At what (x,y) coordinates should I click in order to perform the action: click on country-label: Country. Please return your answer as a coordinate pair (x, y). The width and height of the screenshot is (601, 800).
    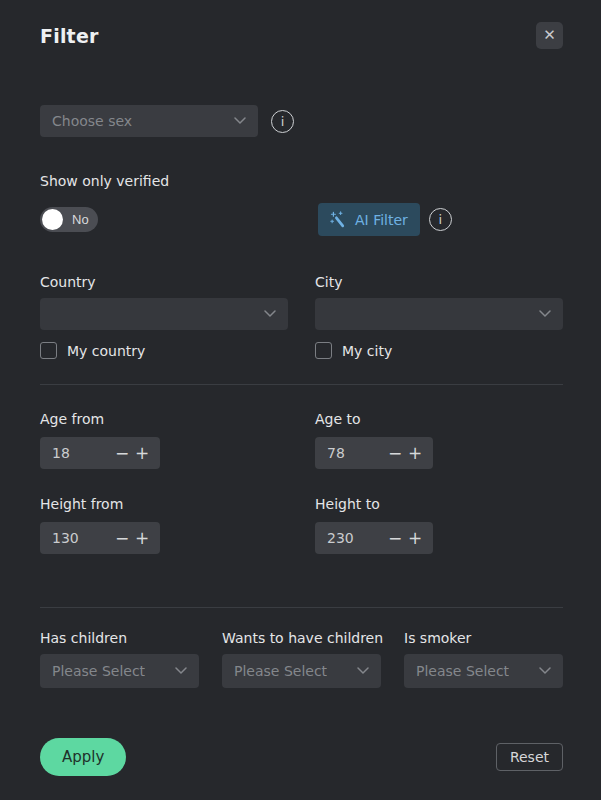
    Looking at the image, I should click on (178, 282).